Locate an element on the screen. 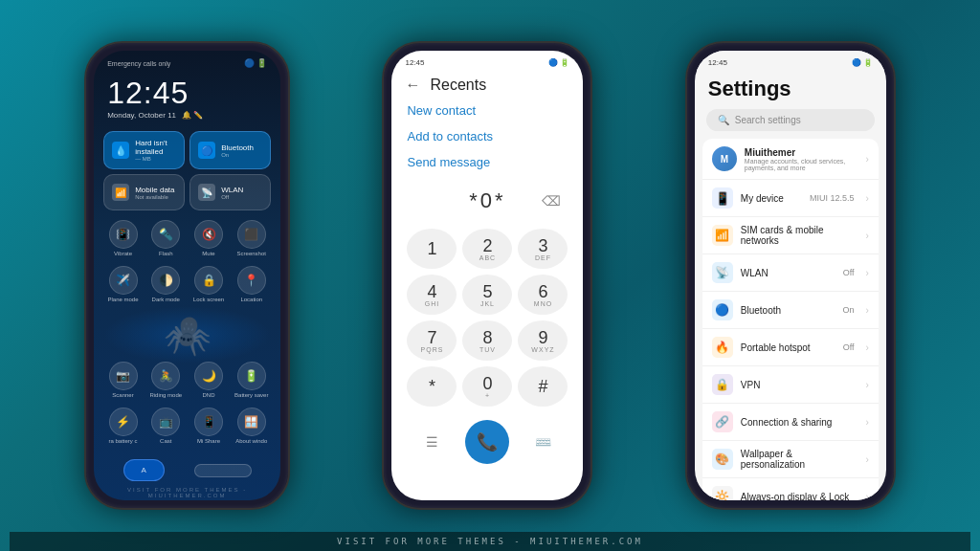  phone1-btn-right is located at coordinates (223, 471).